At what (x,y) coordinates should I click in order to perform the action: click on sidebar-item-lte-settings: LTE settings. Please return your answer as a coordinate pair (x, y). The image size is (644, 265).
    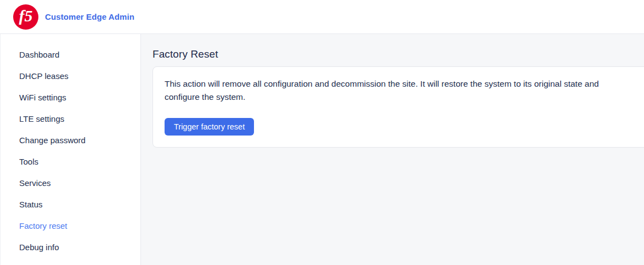
    Looking at the image, I should click on (70, 119).